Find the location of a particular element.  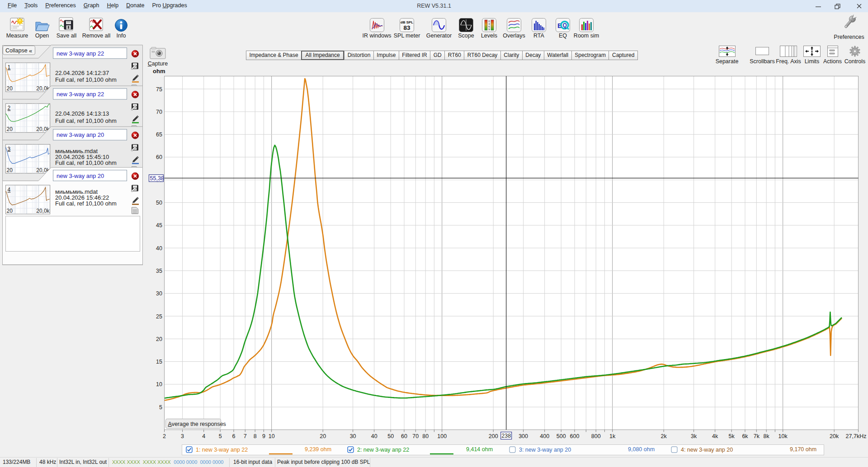

svg-text: 1k is located at coordinates (613, 436).